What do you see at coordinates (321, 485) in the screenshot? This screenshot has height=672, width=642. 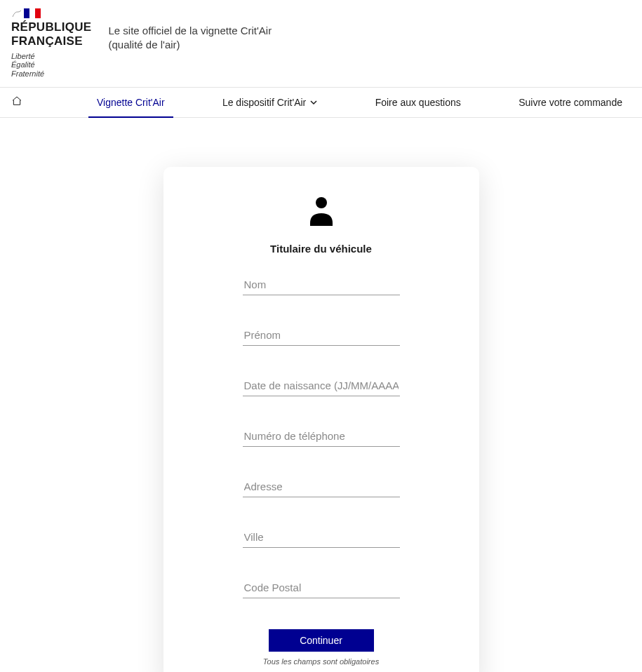 I see `field-adresse` at bounding box center [321, 485].